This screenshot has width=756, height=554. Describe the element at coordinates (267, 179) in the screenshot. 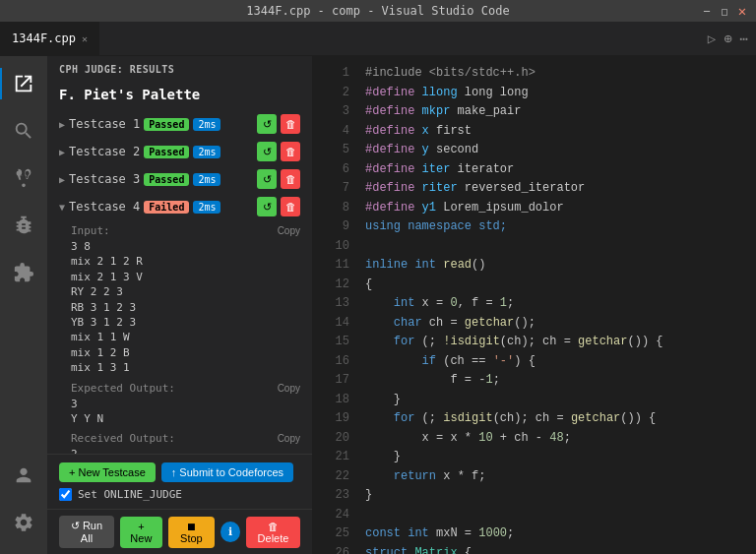

I see `tc3-rerun-btn: ↺` at that location.